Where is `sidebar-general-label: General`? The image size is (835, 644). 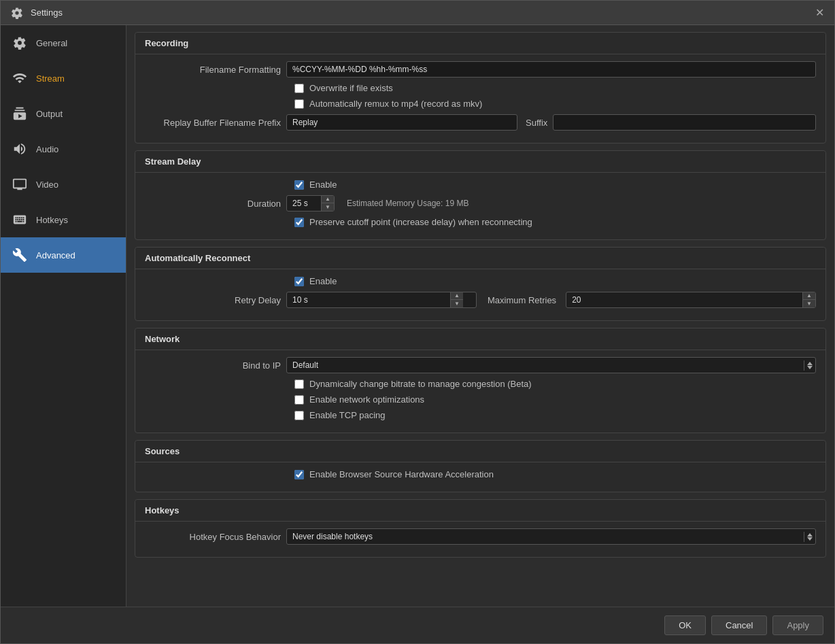
sidebar-general-label: General is located at coordinates (52, 44).